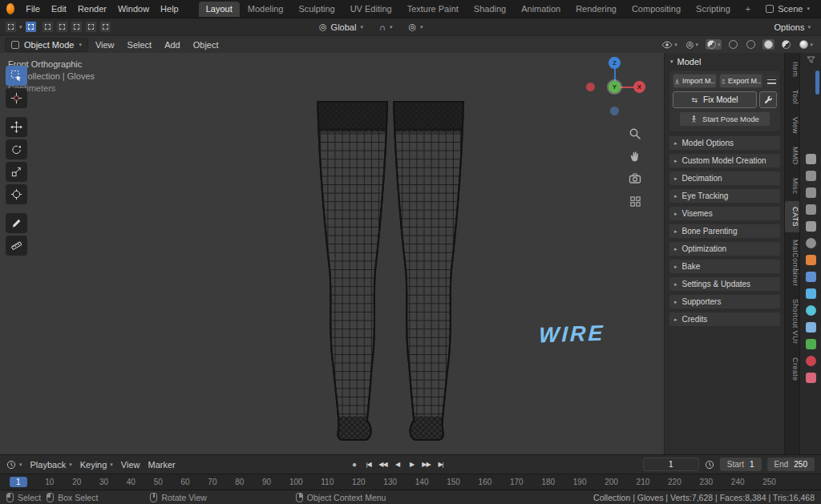 The image size is (821, 504). I want to click on gizmo-x-axis: X, so click(640, 87).